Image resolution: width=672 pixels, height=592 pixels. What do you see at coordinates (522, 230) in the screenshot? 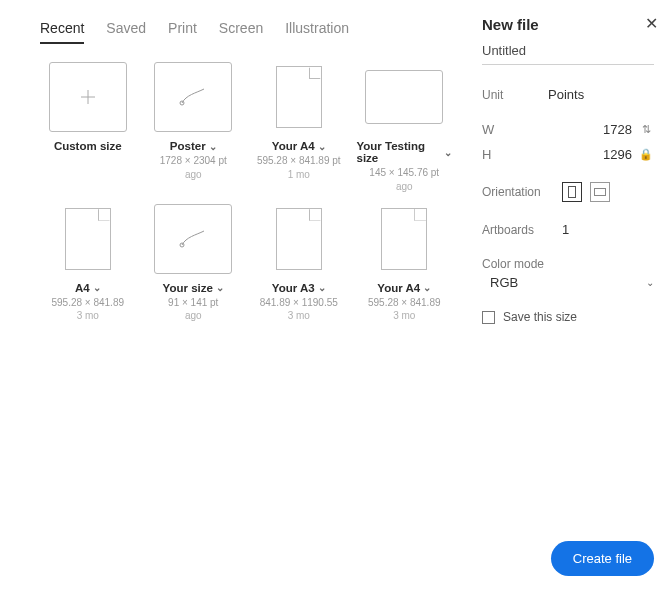
I see `artboards-label: Artboards` at bounding box center [522, 230].